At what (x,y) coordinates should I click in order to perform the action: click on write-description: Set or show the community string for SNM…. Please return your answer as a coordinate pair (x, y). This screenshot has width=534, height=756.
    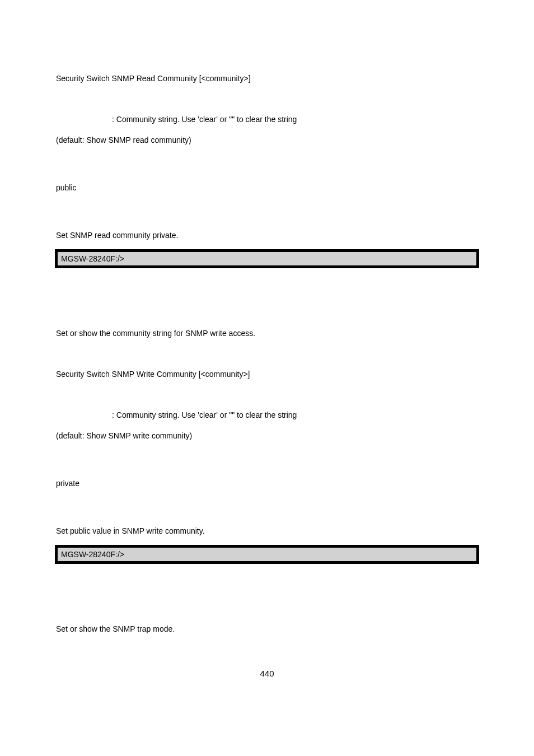
    Looking at the image, I should click on (267, 334).